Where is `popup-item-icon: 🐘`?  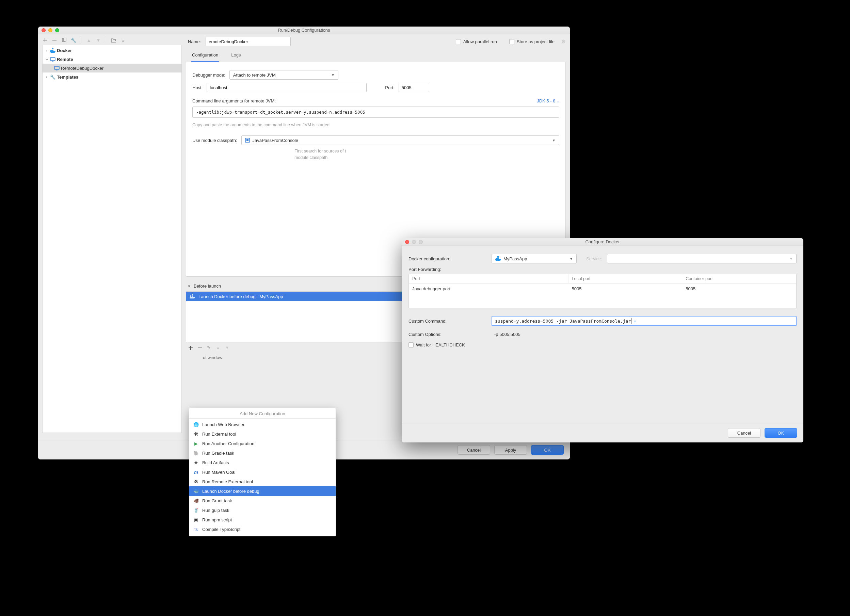
popup-item-icon: 🐘 is located at coordinates (196, 453).